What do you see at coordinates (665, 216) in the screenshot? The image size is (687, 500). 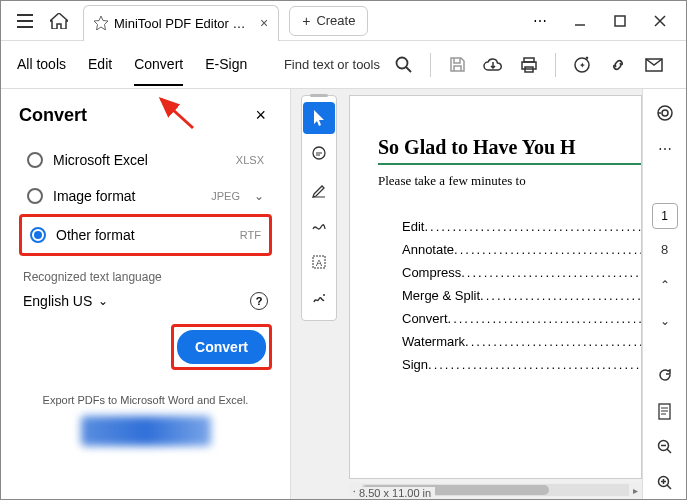 I see `page-number-input: 1` at bounding box center [665, 216].